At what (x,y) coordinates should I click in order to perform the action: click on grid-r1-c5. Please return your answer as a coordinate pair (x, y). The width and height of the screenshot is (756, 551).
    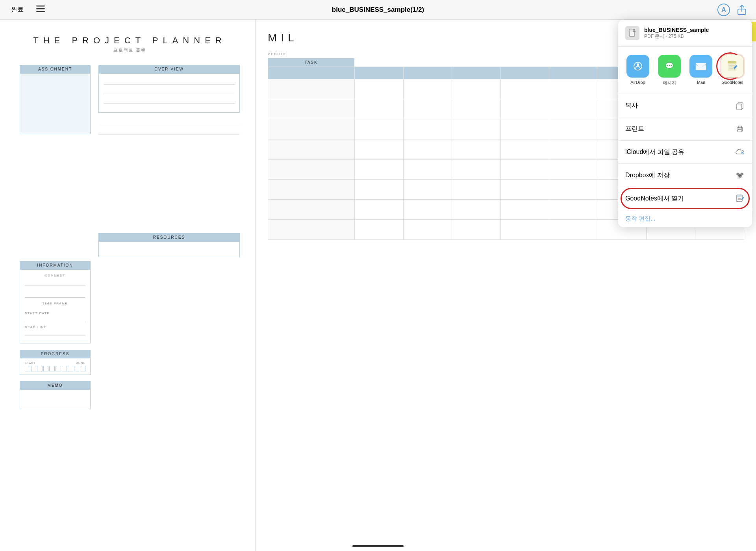
    Looking at the image, I should click on (574, 89).